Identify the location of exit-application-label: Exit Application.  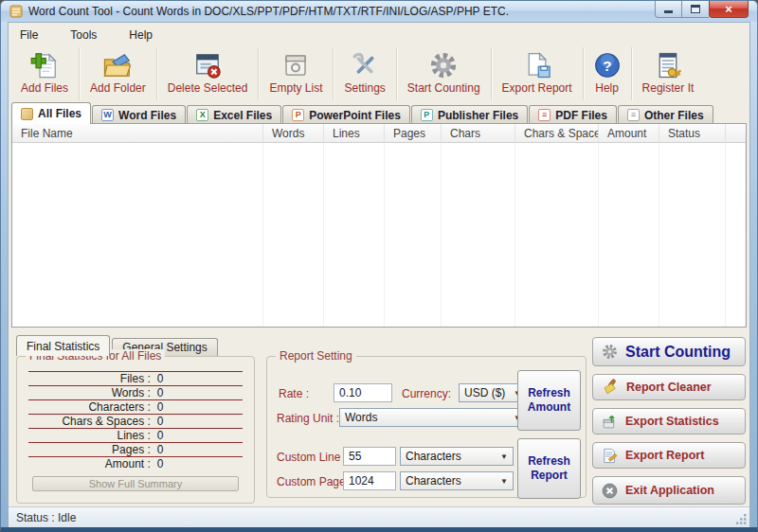
(670, 490).